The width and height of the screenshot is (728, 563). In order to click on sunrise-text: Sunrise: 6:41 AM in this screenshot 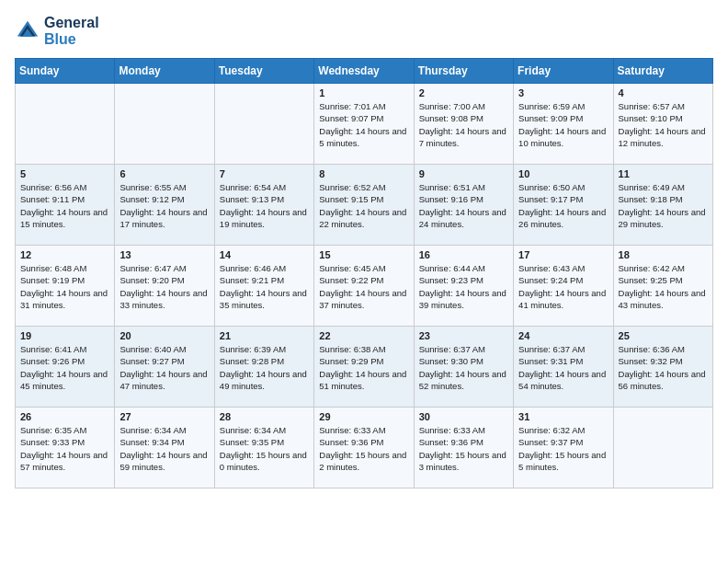, I will do `click(53, 350)`.